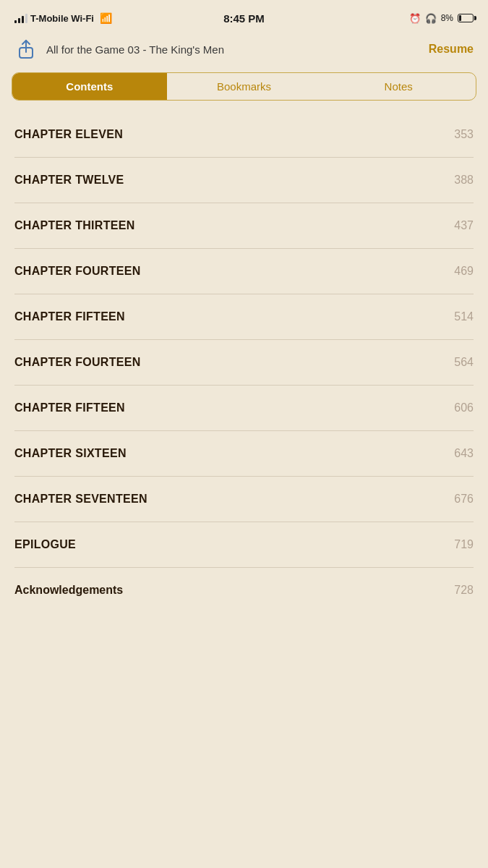  What do you see at coordinates (464, 545) in the screenshot?
I see `chapter-page-number: 719` at bounding box center [464, 545].